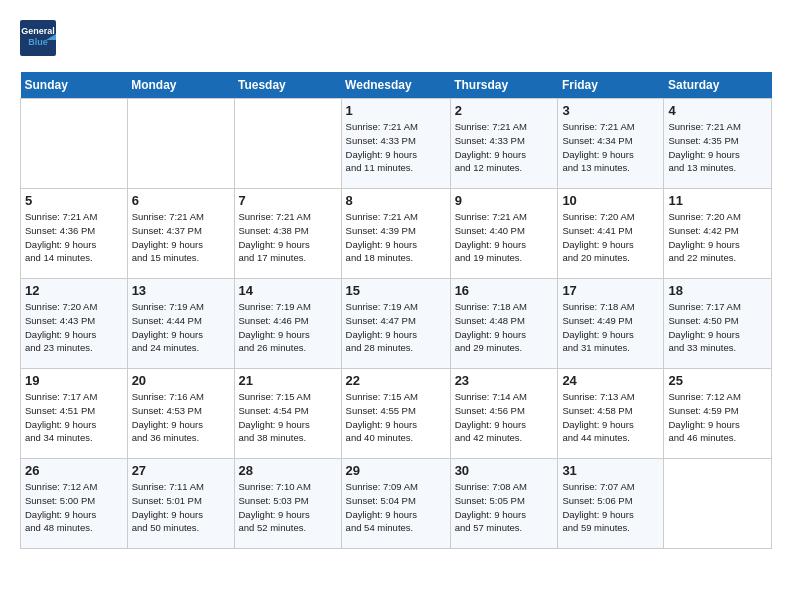 This screenshot has height=612, width=792. What do you see at coordinates (396, 470) in the screenshot?
I see `day-number: 29` at bounding box center [396, 470].